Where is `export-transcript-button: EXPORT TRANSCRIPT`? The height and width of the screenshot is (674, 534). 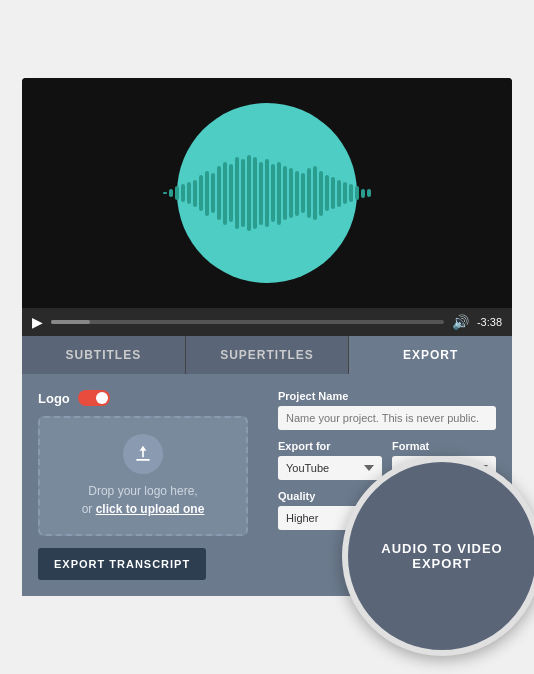 export-transcript-button: EXPORT TRANSCRIPT is located at coordinates (122, 564).